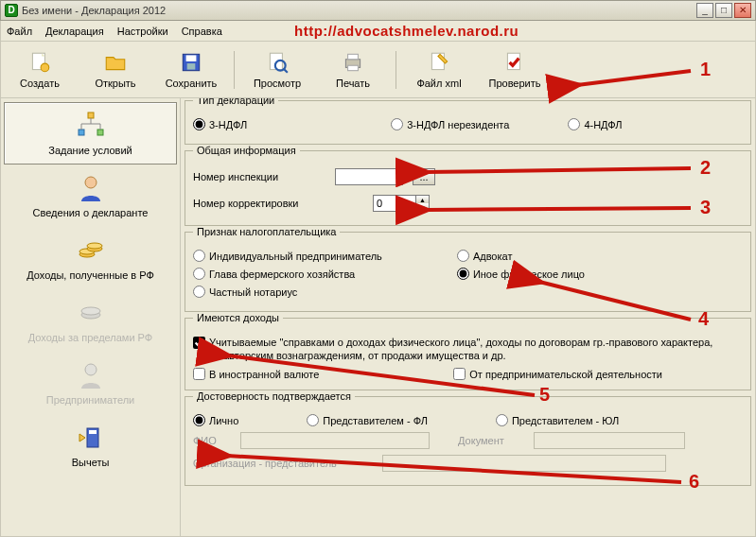  Describe the element at coordinates (91, 188) in the screenshot. I see `person-icon` at that location.